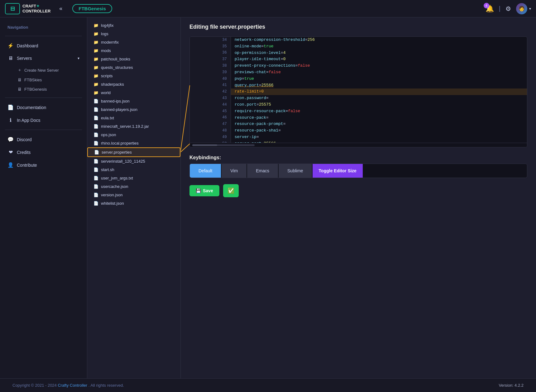 The width and height of the screenshot is (536, 392). I want to click on line-content: resource-pack=, so click(379, 118).